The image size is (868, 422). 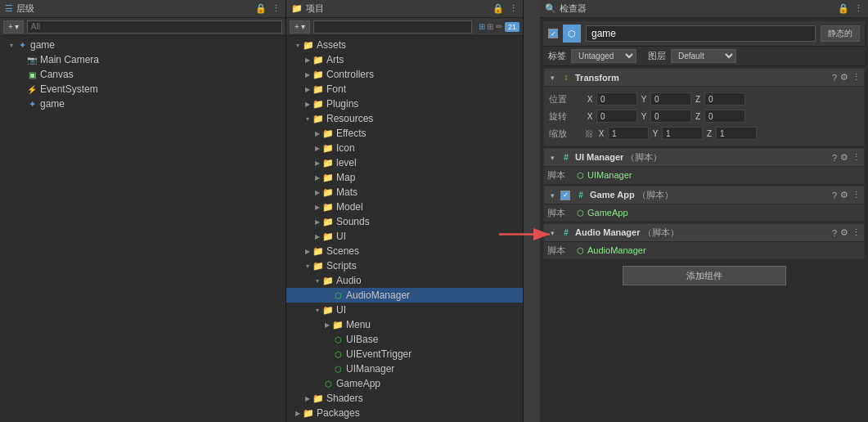 I want to click on project-item-plugins: ▶ 📁 Plugins, so click(x=404, y=104).